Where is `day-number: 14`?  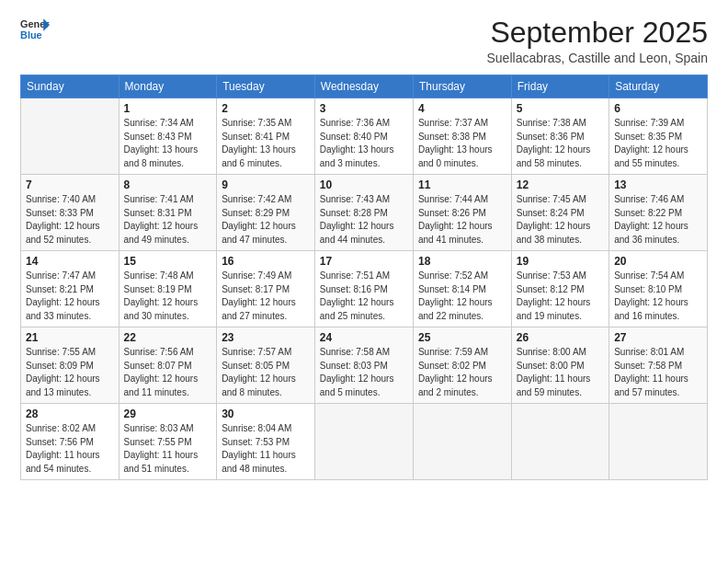
day-number: 14 is located at coordinates (70, 261).